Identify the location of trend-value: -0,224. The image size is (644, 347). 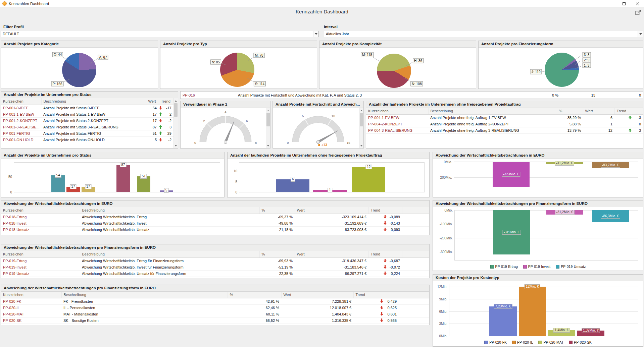
(394, 274).